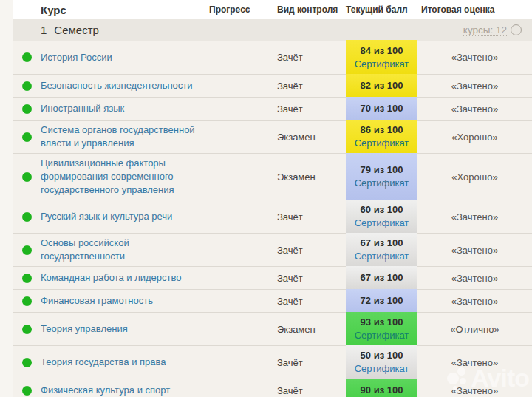 The width and height of the screenshot is (532, 397). Describe the element at coordinates (97, 301) in the screenshot. I see `course-link: Финансовая грамотность` at that location.